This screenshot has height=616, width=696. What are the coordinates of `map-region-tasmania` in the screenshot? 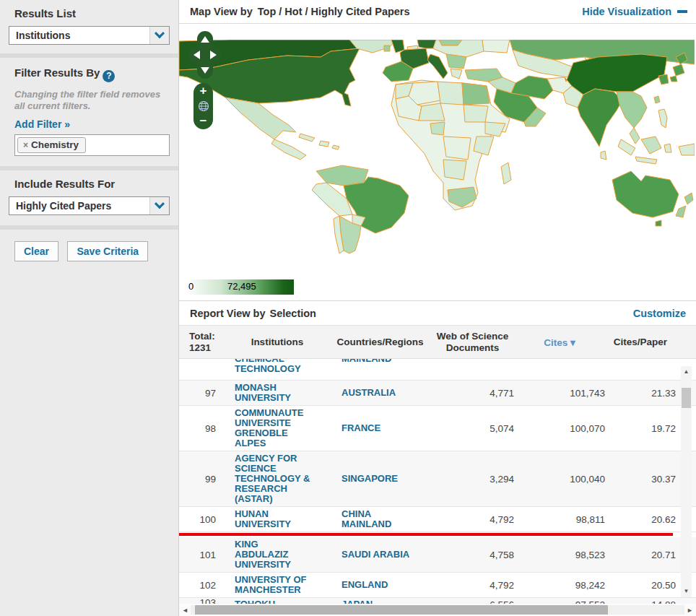 It's located at (658, 223).